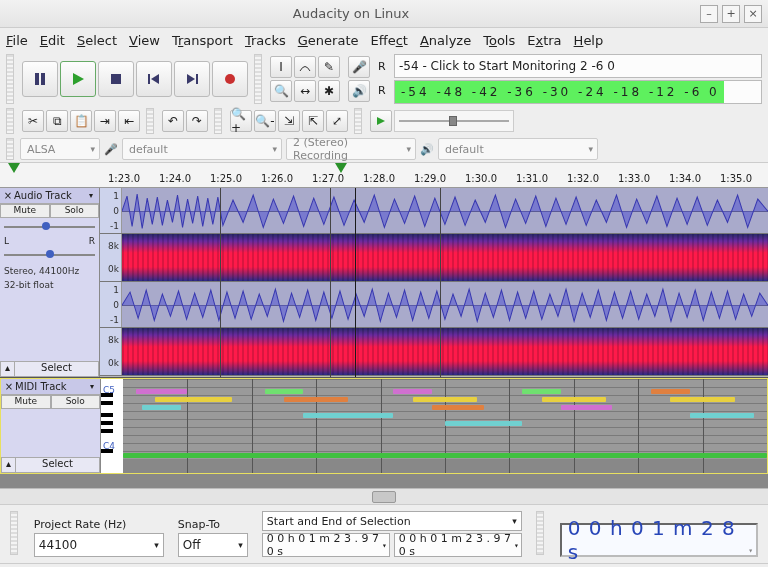  What do you see at coordinates (709, 14) in the screenshot?
I see `minimize-button: –` at bounding box center [709, 14].